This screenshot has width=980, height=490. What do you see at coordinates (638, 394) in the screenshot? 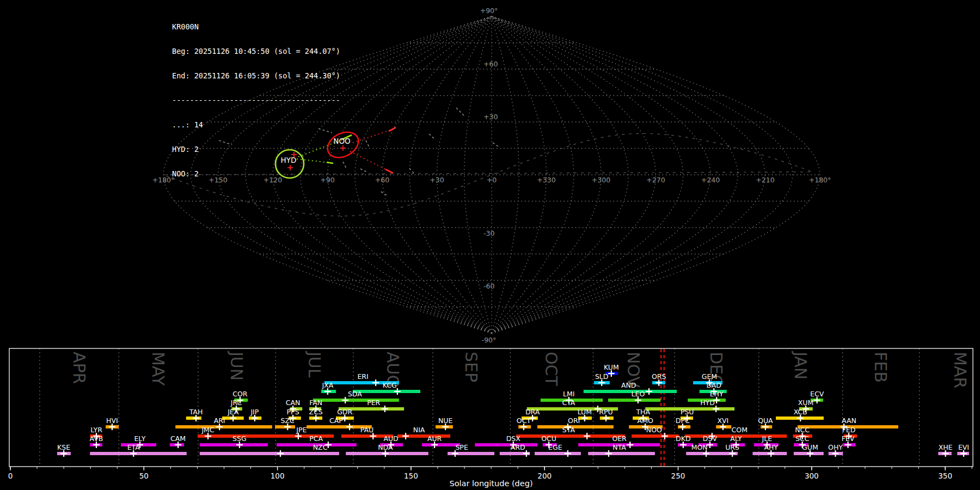
I see `shower-code-label: LEO` at bounding box center [638, 394].